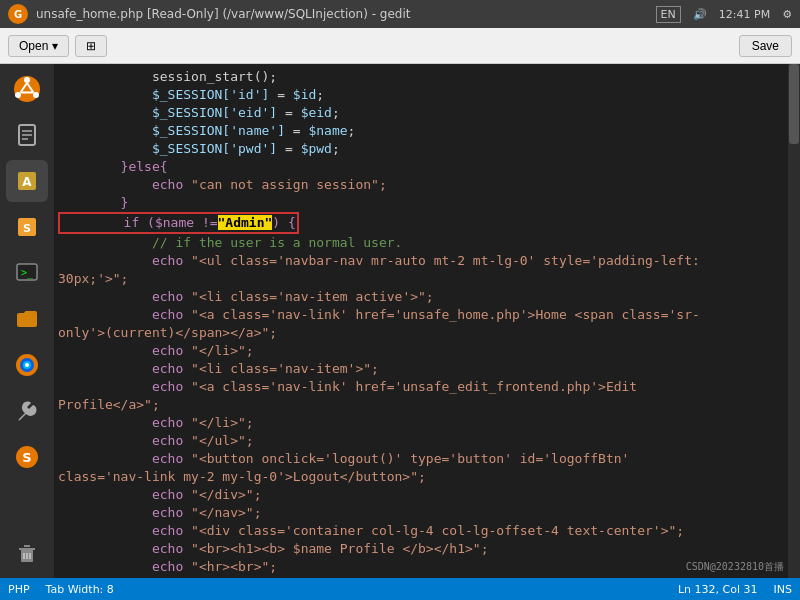 Image resolution: width=800 pixels, height=600 pixels. I want to click on software-icon: S, so click(27, 457).